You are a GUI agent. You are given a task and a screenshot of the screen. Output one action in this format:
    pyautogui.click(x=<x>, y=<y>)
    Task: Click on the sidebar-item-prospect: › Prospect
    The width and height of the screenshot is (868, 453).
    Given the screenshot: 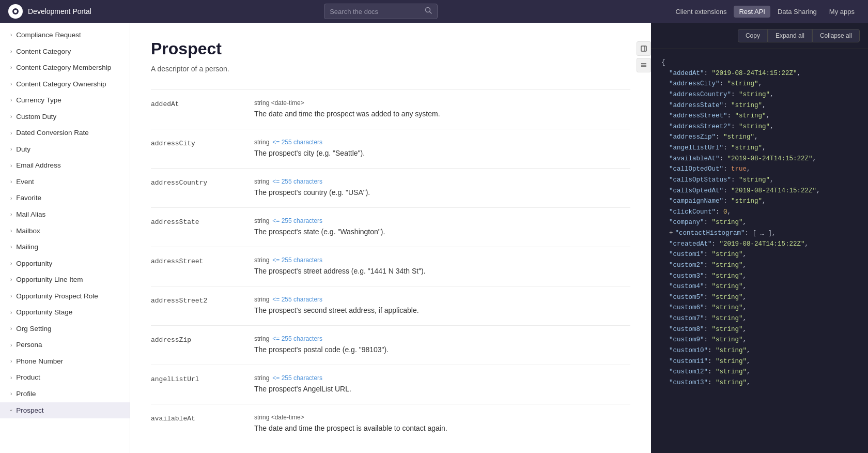 What is the action you would take?
    pyautogui.click(x=65, y=411)
    